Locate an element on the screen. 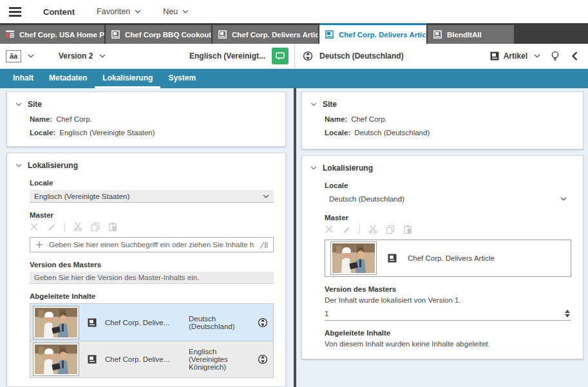  chef-photo-thumbnail is located at coordinates (56, 323).